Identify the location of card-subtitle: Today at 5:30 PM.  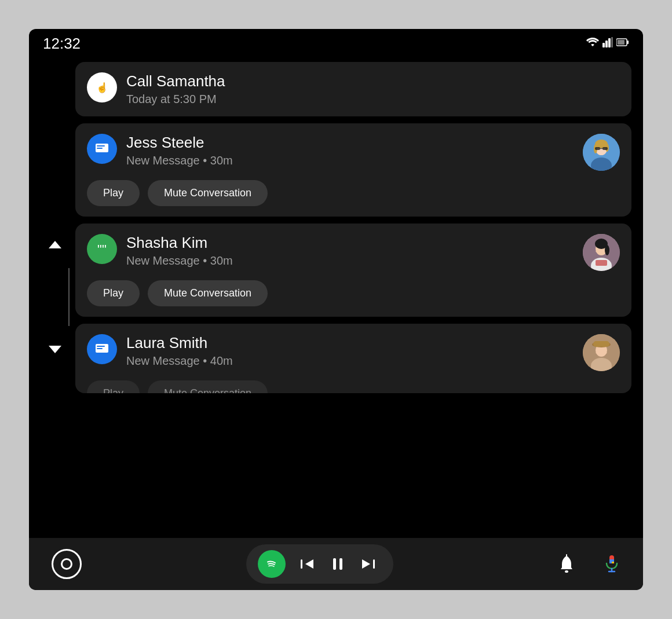
(373, 100).